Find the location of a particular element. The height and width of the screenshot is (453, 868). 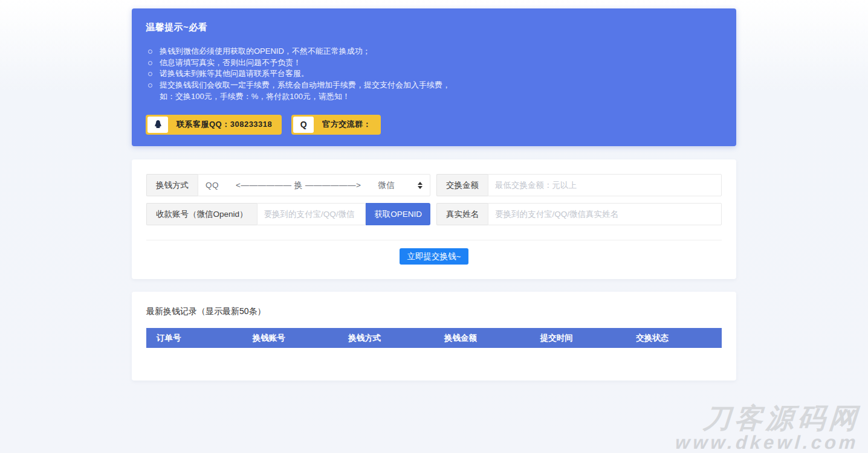

submit-exchange-button: 立即提交换钱~ is located at coordinates (434, 256).